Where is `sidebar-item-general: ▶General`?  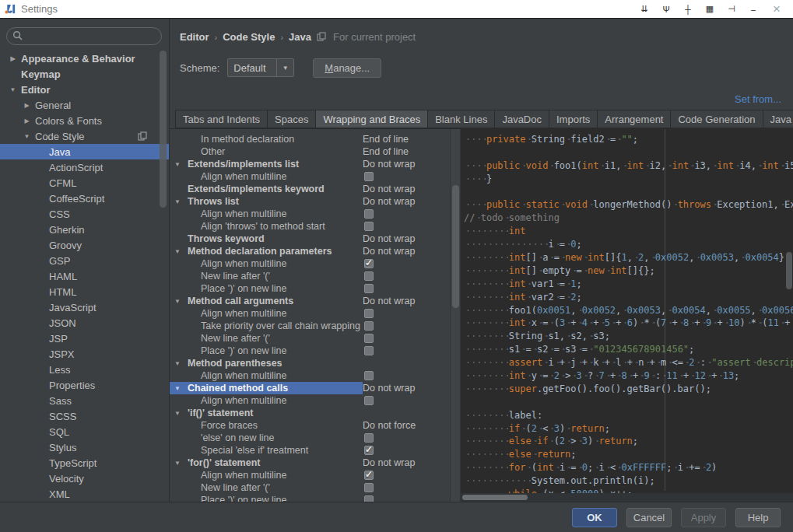
sidebar-item-general: ▶General is located at coordinates (84, 105).